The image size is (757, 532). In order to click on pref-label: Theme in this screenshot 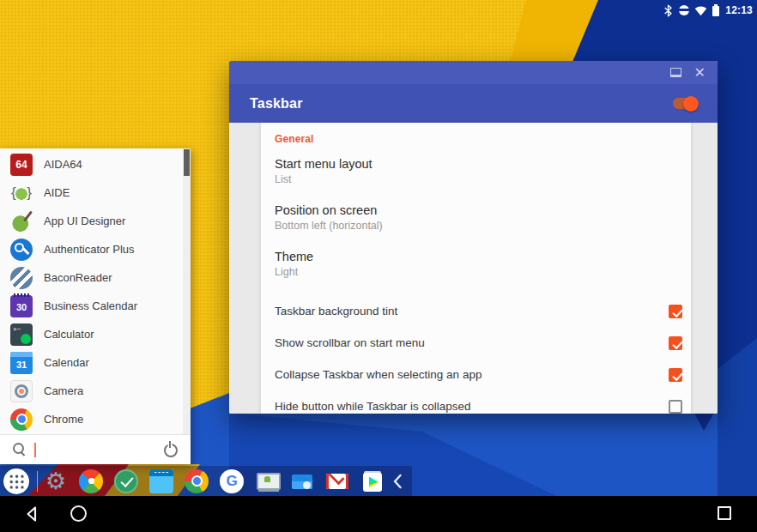, I will do `click(475, 257)`.